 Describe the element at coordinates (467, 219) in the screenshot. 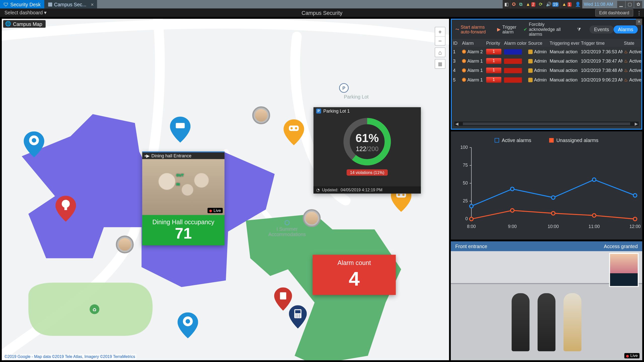

I see `svg-text: 0` at that location.